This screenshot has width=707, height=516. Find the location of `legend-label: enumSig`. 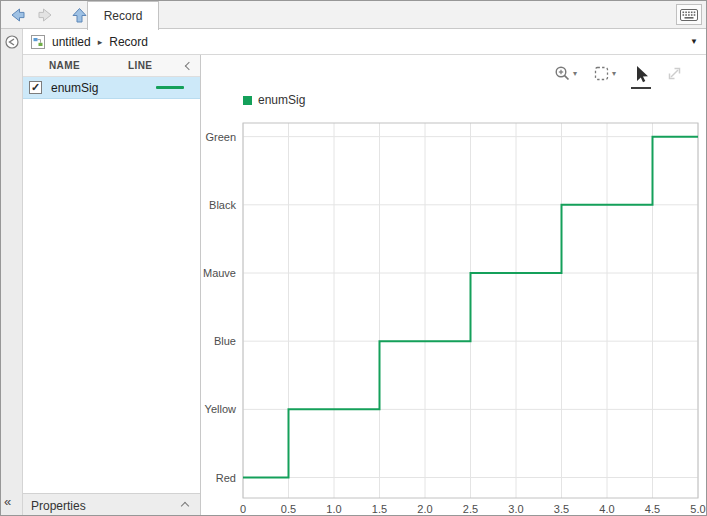

legend-label: enumSig is located at coordinates (282, 100).